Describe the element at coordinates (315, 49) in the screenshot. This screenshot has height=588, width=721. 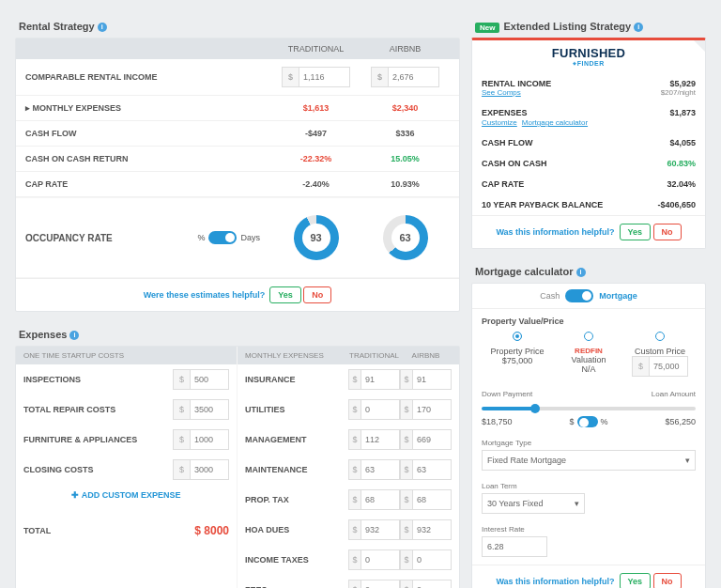
I see `col-traditional: TRADITIONAL` at that location.